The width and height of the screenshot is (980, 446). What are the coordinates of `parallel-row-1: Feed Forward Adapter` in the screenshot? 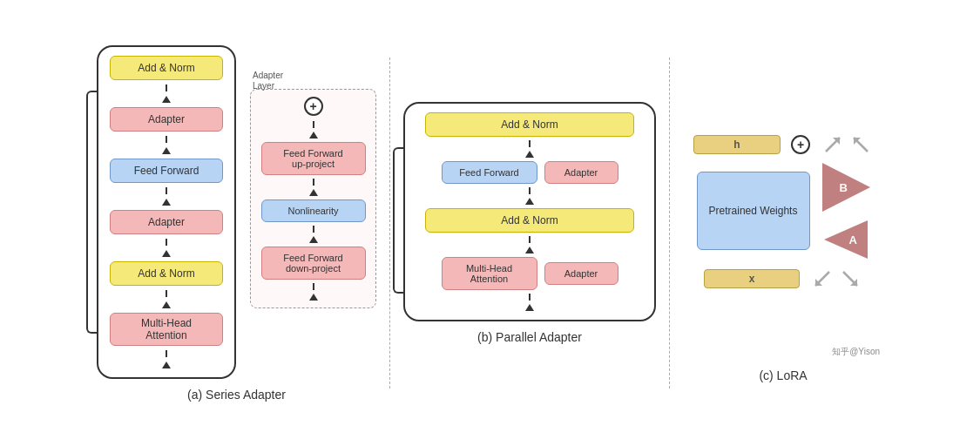 It's located at (530, 172).